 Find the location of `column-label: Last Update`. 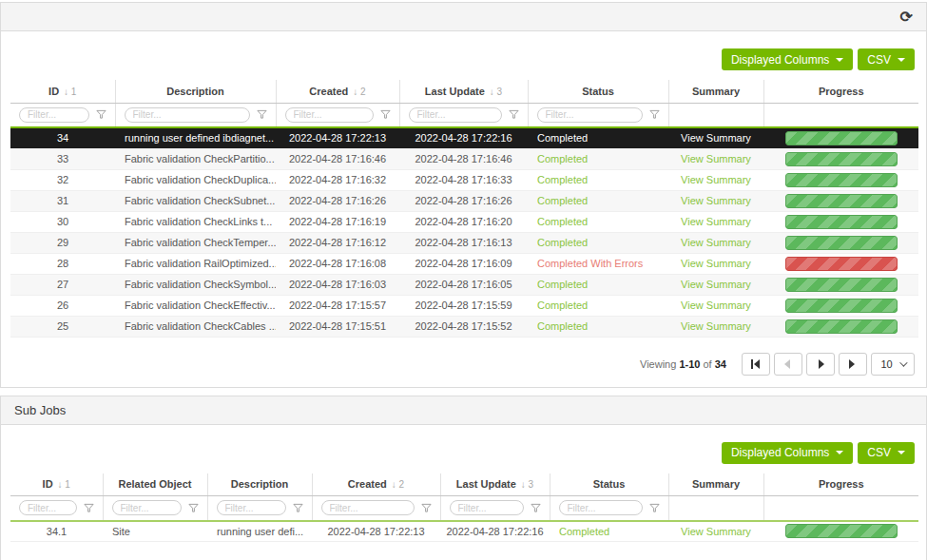

column-label: Last Update is located at coordinates (454, 91).